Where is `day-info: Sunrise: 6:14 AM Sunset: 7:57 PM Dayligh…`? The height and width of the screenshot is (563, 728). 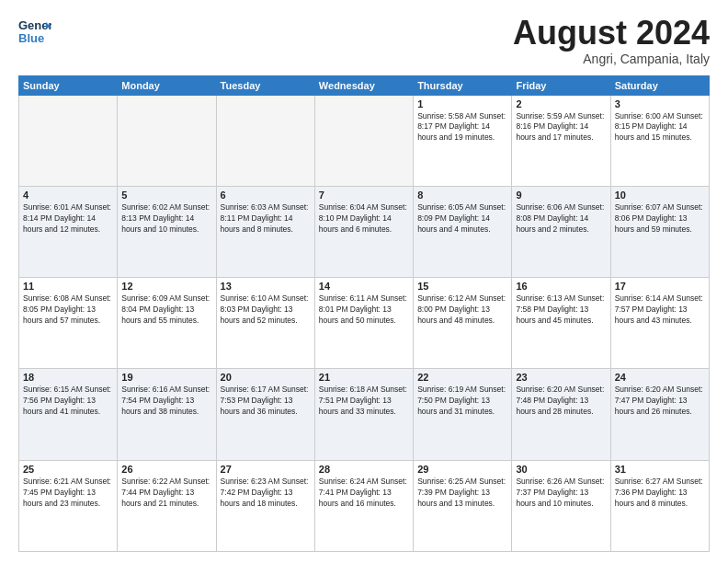 day-info: Sunrise: 6:14 AM Sunset: 7:57 PM Dayligh… is located at coordinates (660, 310).